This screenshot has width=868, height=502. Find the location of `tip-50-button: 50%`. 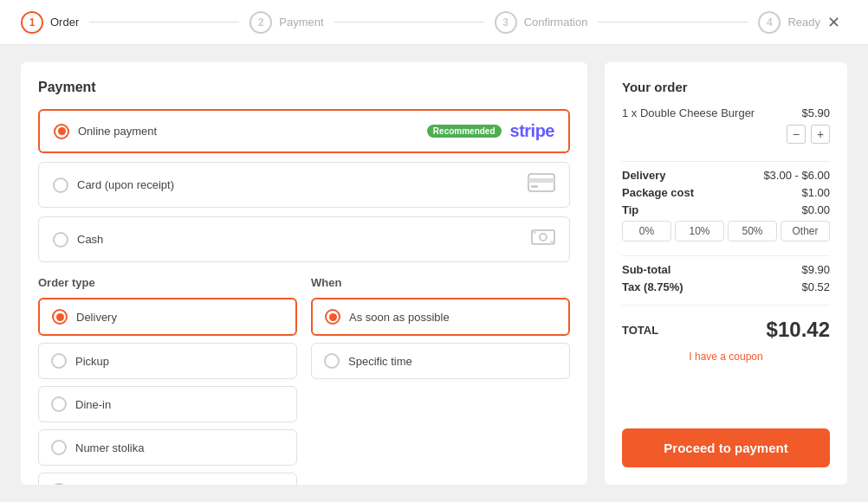

tip-50-button: 50% is located at coordinates (752, 231).